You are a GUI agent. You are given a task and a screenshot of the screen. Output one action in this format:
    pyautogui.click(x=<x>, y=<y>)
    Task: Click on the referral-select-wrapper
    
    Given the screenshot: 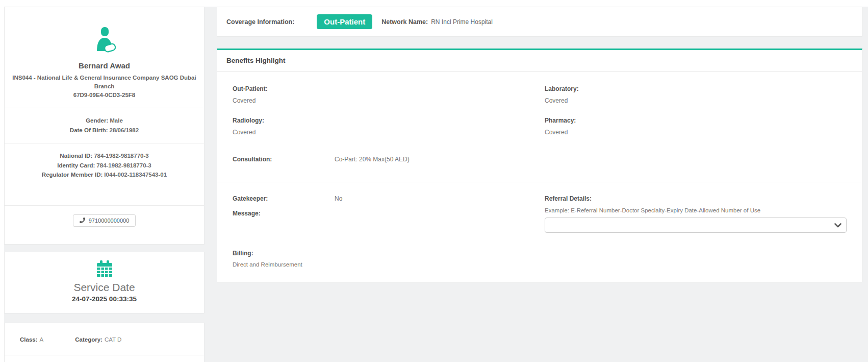 What is the action you would take?
    pyautogui.click(x=696, y=225)
    